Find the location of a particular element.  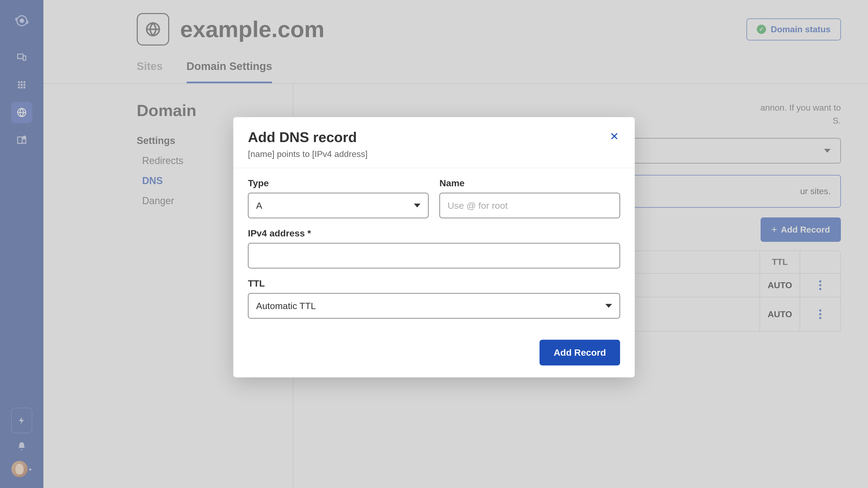

name-label: Name is located at coordinates (530, 183).